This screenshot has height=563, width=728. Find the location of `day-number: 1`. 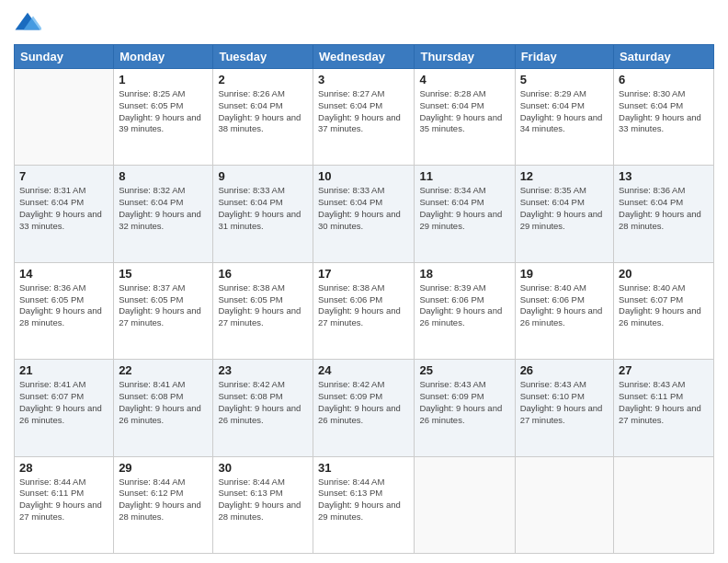

day-number: 1 is located at coordinates (164, 79).